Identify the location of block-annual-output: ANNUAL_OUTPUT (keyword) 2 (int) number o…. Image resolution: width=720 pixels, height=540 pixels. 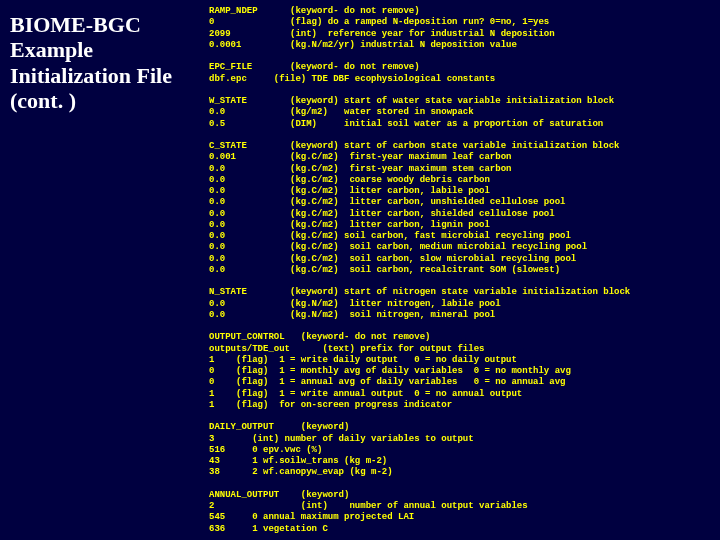
(462, 512).